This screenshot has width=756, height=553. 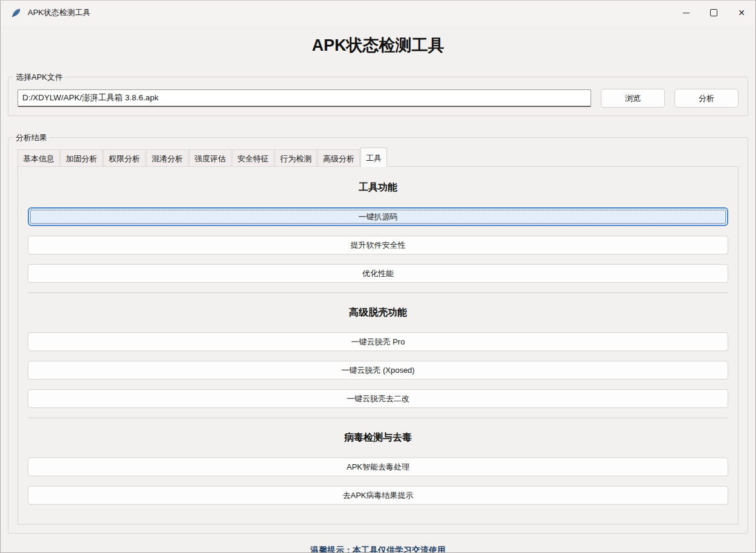 What do you see at coordinates (304, 98) in the screenshot?
I see `apk-path-input` at bounding box center [304, 98].